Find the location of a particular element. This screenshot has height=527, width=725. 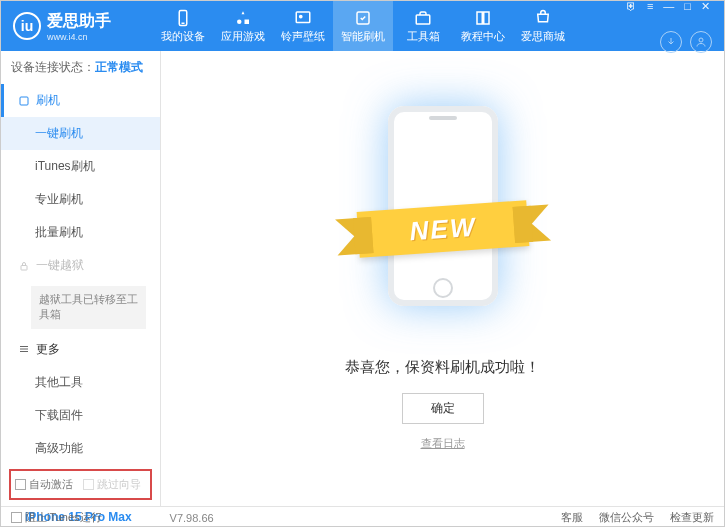

close-icon: ✕ is located at coordinates (706, 6).